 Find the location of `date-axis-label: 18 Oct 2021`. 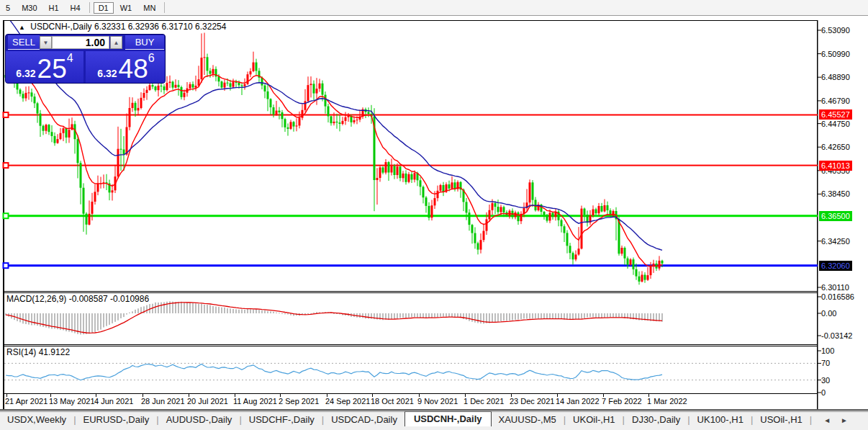

date-axis-label: 18 Oct 2021 is located at coordinates (392, 401).